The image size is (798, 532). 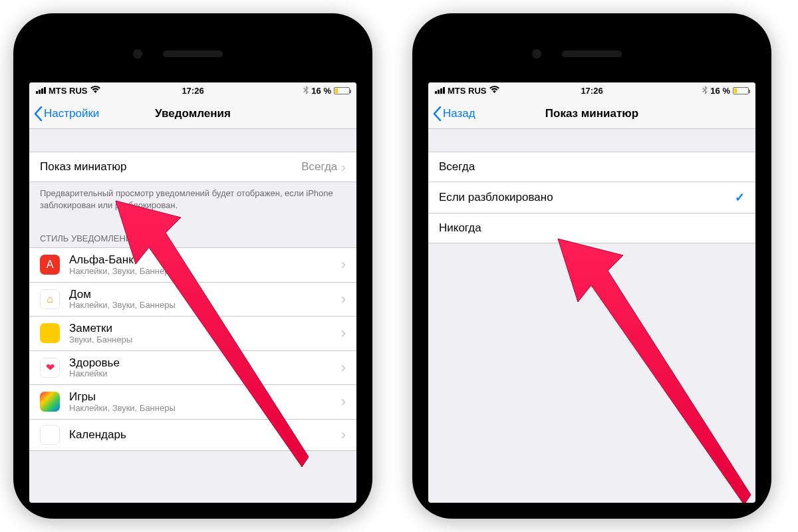 I want to click on section-header-notif-style: СТИЛЬ УВЕДОМЛЕНИЙ, so click(x=193, y=234).